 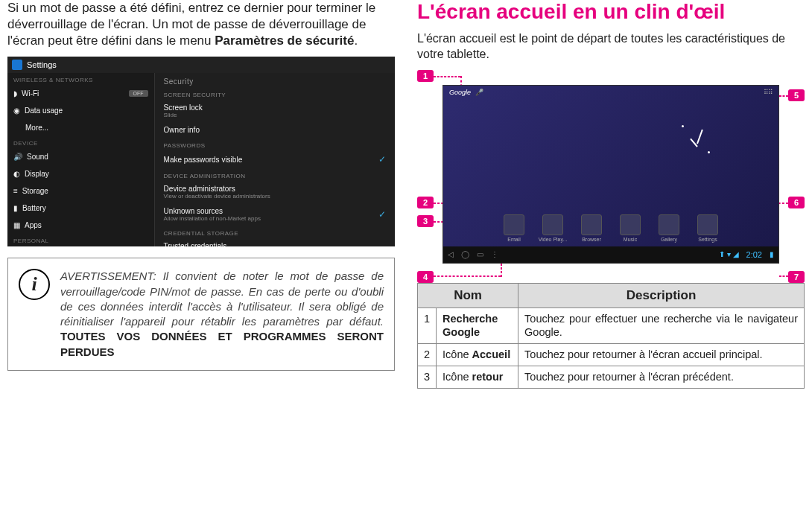 What do you see at coordinates (16, 225) in the screenshot?
I see `apps-icon: ▦` at bounding box center [16, 225].